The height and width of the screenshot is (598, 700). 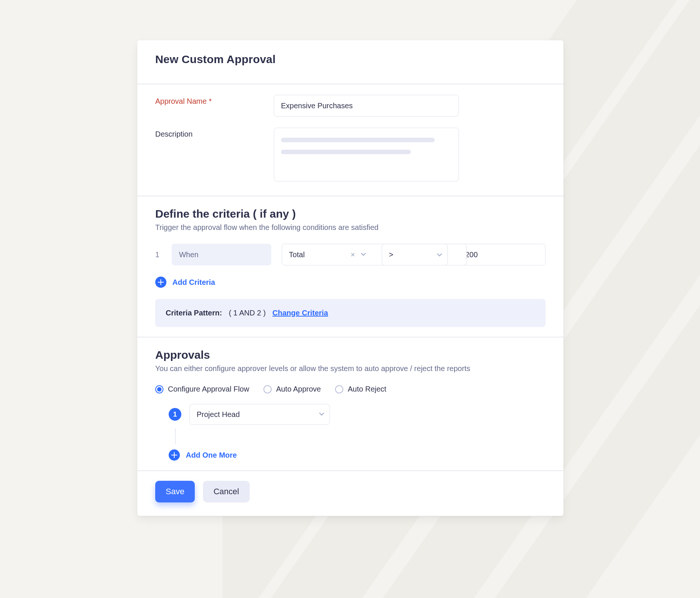 I want to click on criteria-pattern-label: Criteria Pattern:, so click(x=194, y=313).